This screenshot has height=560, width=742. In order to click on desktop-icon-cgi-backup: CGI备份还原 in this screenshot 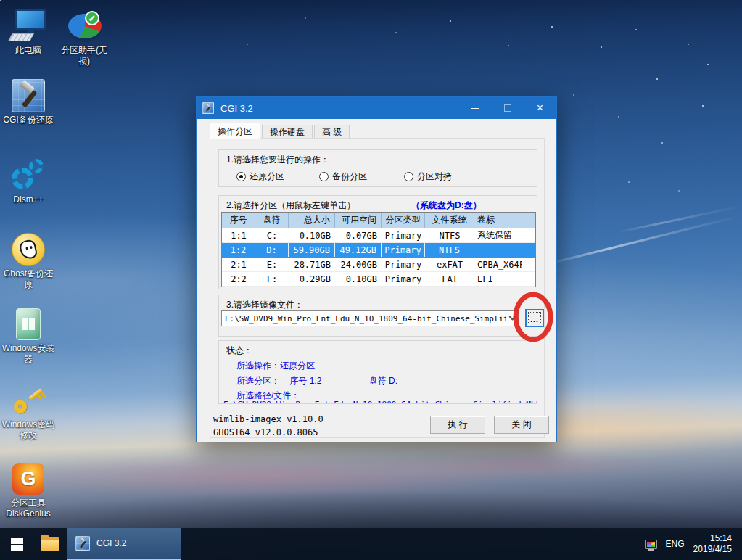, I will do `click(28, 102)`.